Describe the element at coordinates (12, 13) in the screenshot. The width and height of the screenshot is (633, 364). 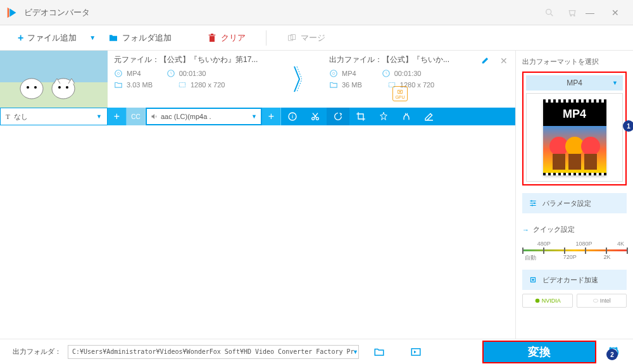
I see `app-logo-icon` at that location.